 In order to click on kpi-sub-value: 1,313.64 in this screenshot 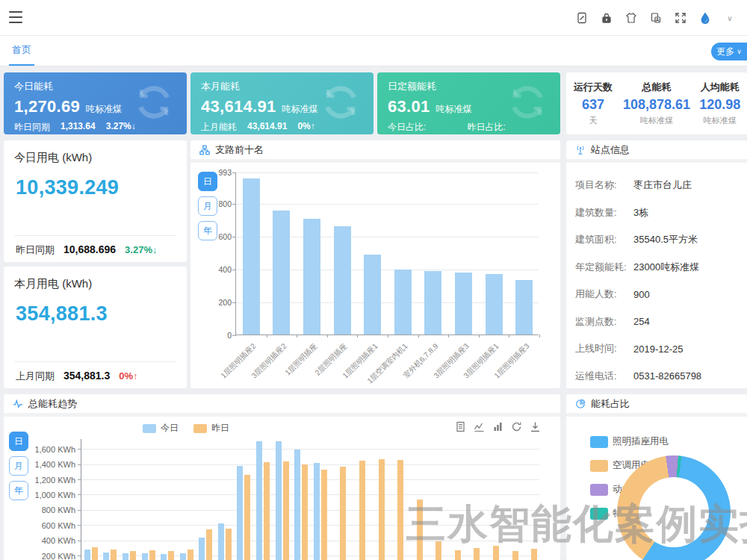, I will do `click(78, 127)`.